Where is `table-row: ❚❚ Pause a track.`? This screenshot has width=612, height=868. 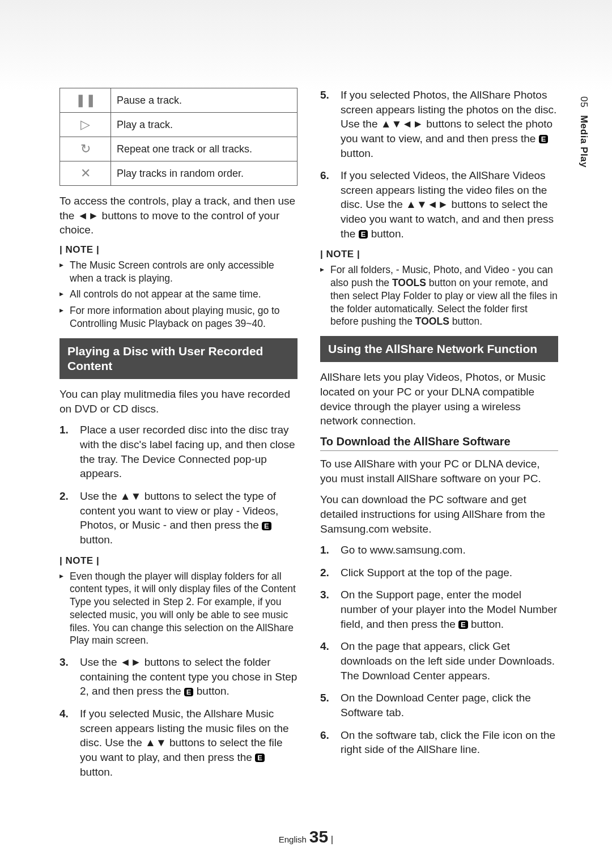 table-row: ❚❚ Pause a track. is located at coordinates (179, 101).